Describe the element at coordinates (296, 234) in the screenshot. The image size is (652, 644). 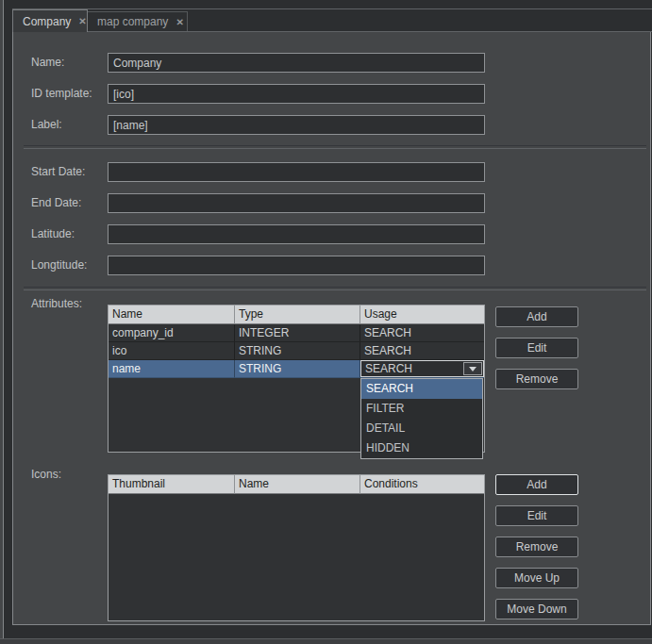
I see `latitude-input` at that location.